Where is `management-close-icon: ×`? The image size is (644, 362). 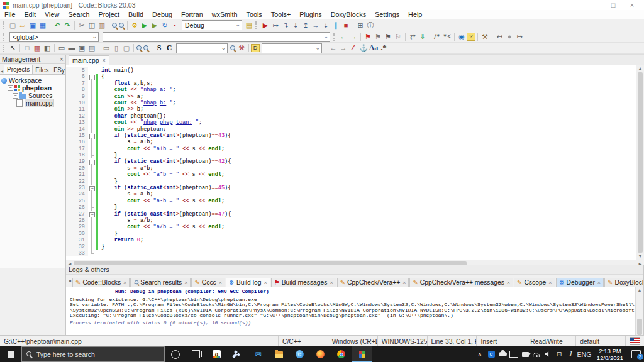
management-close-icon: × is located at coordinates (62, 59).